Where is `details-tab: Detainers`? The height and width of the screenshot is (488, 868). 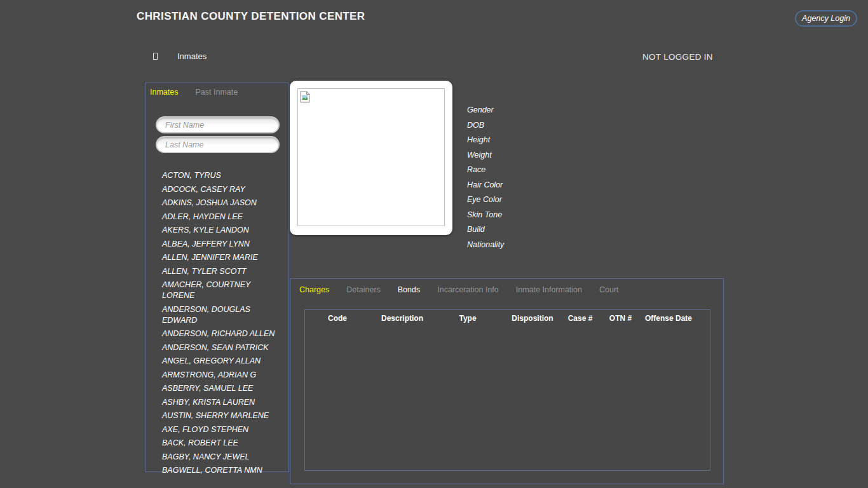 details-tab: Detainers is located at coordinates (363, 290).